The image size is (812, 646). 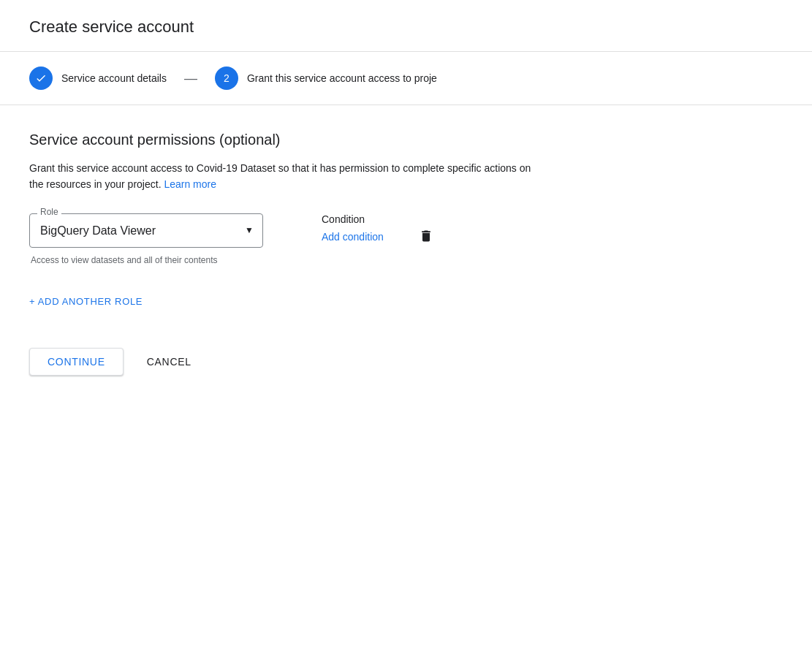 I want to click on add-another-role-button: + ADD ANOTHER ROLE, so click(x=86, y=301).